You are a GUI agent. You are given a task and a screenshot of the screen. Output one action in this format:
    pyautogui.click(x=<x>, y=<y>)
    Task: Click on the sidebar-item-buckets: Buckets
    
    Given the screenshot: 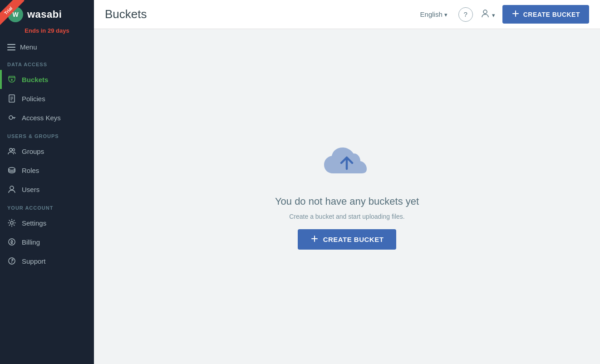 What is the action you would take?
    pyautogui.click(x=47, y=79)
    